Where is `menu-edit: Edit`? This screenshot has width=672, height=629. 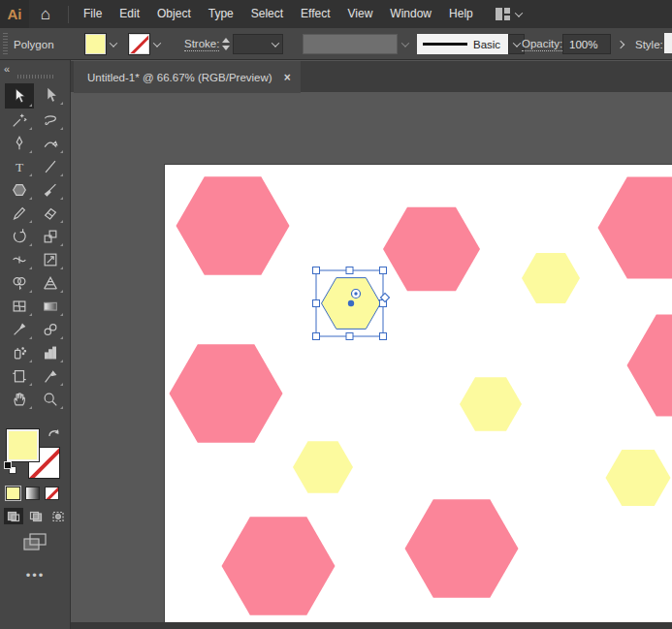
menu-edit: Edit is located at coordinates (130, 14).